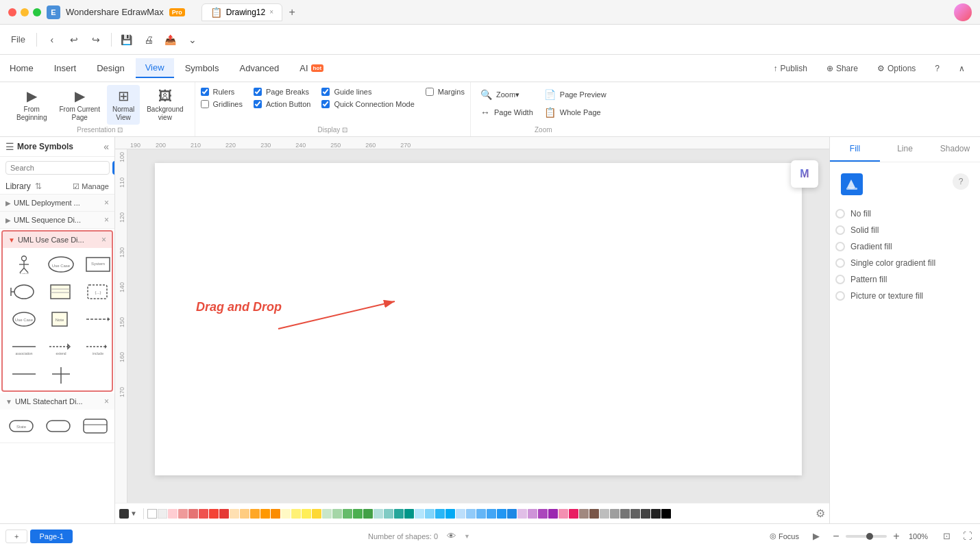  What do you see at coordinates (134, 514) in the screenshot?
I see `palette-dropdown-icon: ▼` at bounding box center [134, 514].